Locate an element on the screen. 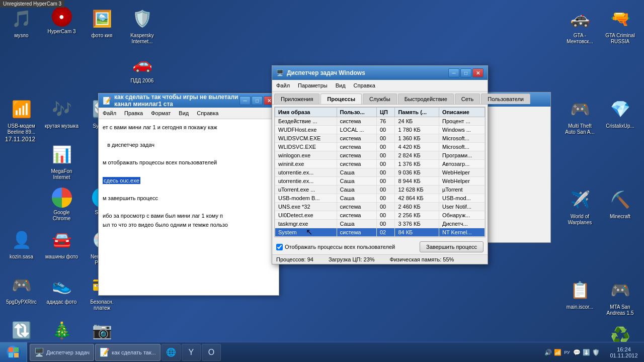  desktop-icon-muzlo: 🎵 музло is located at coordinates (21, 25).